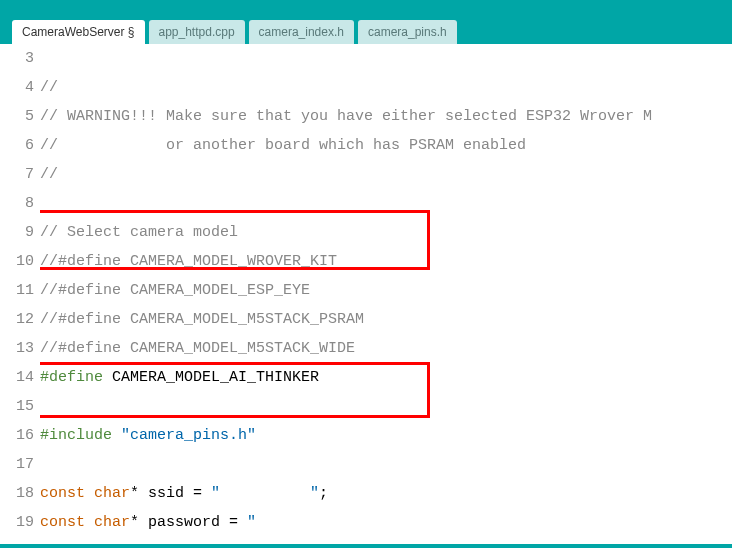  Describe the element at coordinates (17, 378) in the screenshot. I see `line-number: 14` at that location.